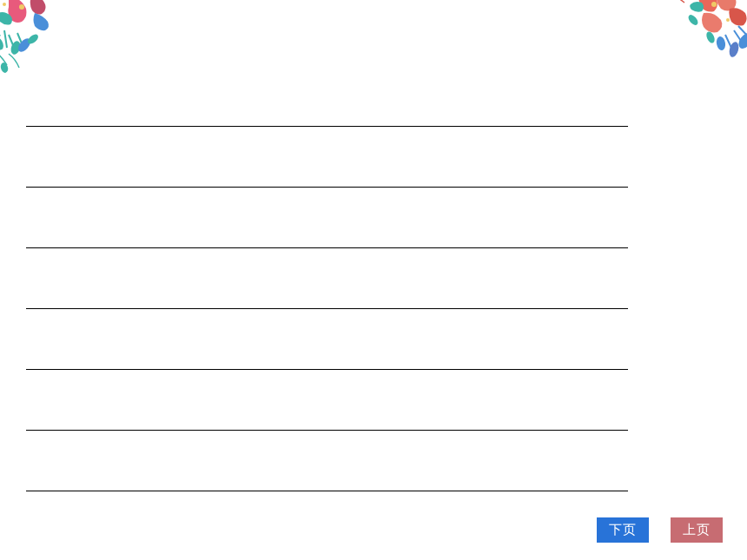 This screenshot has height=560, width=747. I want to click on navigation-buttons: 下页 上页, so click(660, 530).